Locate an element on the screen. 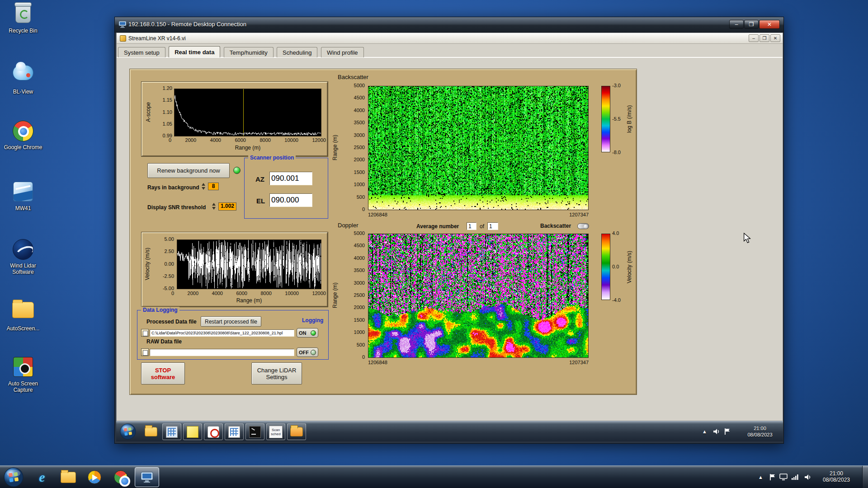  processed-file-browse-icon is located at coordinates (145, 333).